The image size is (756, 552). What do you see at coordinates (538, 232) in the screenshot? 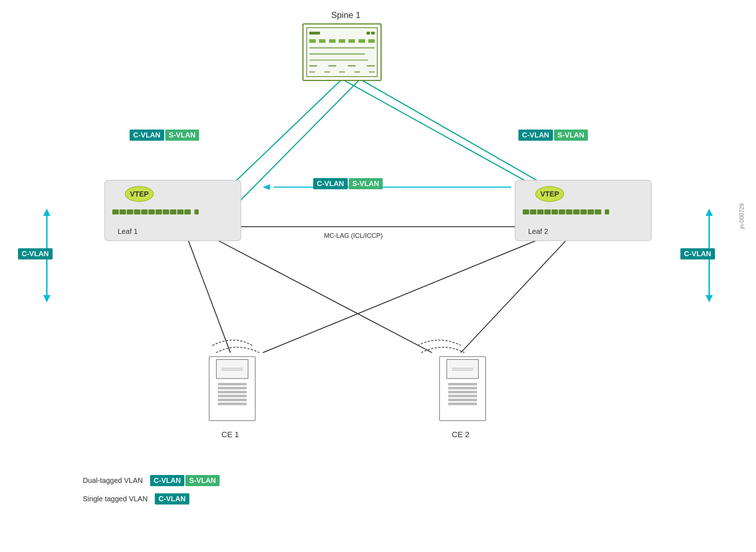
I see `leaf2-label: Leaf 2` at bounding box center [538, 232].